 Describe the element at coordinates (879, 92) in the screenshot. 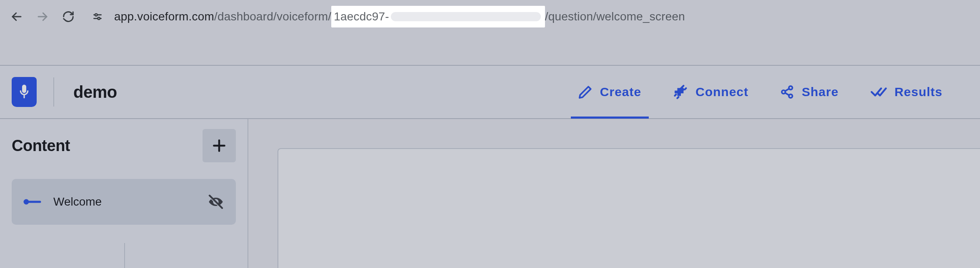

I see `check-icon` at that location.